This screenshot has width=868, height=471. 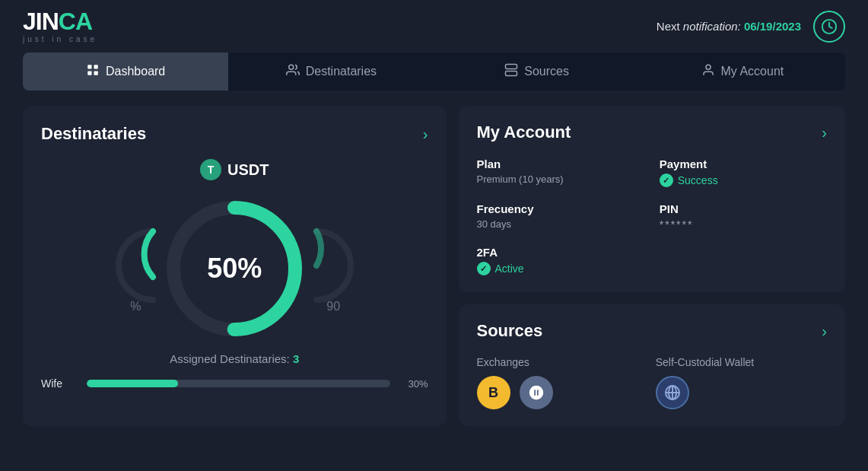 What do you see at coordinates (563, 383) in the screenshot?
I see `exchanges-col: Exchanges B` at bounding box center [563, 383].